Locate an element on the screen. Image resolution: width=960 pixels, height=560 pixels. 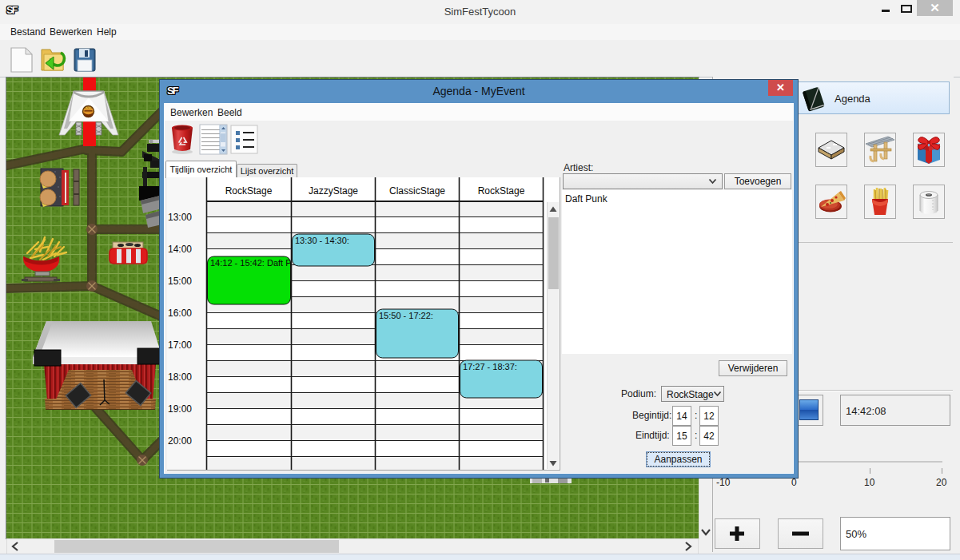
svg-text: 17:27 - 18:37: is located at coordinates (490, 367).